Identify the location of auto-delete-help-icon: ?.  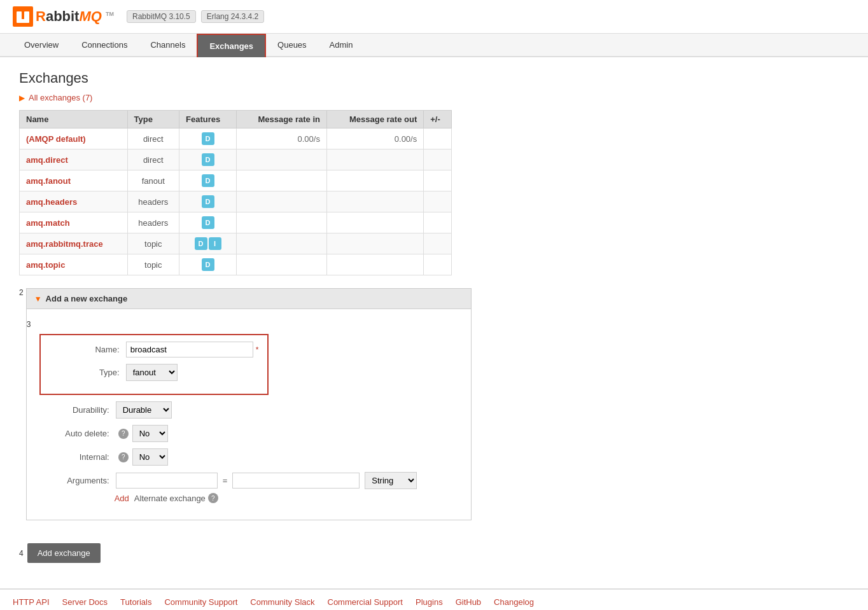
(123, 434).